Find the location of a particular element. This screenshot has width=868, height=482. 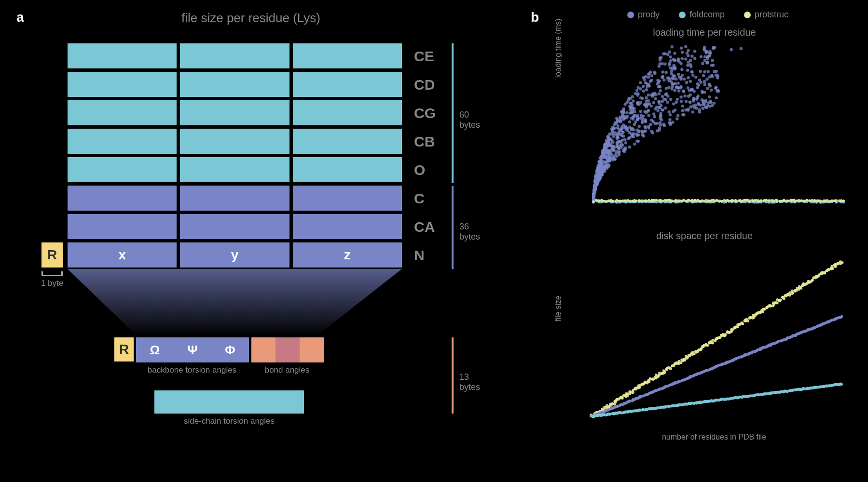

r-byte-label: 1 byte is located at coordinates (52, 283).